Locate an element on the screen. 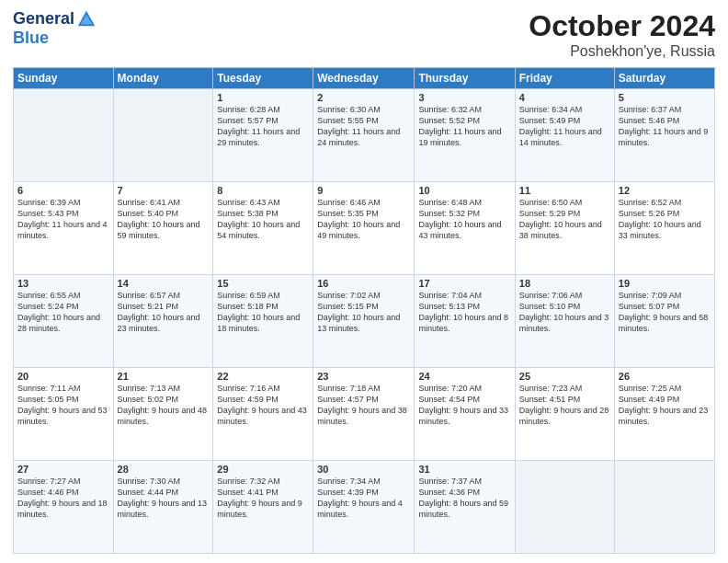 The width and height of the screenshot is (728, 563). weekday-header: Friday is located at coordinates (564, 79).